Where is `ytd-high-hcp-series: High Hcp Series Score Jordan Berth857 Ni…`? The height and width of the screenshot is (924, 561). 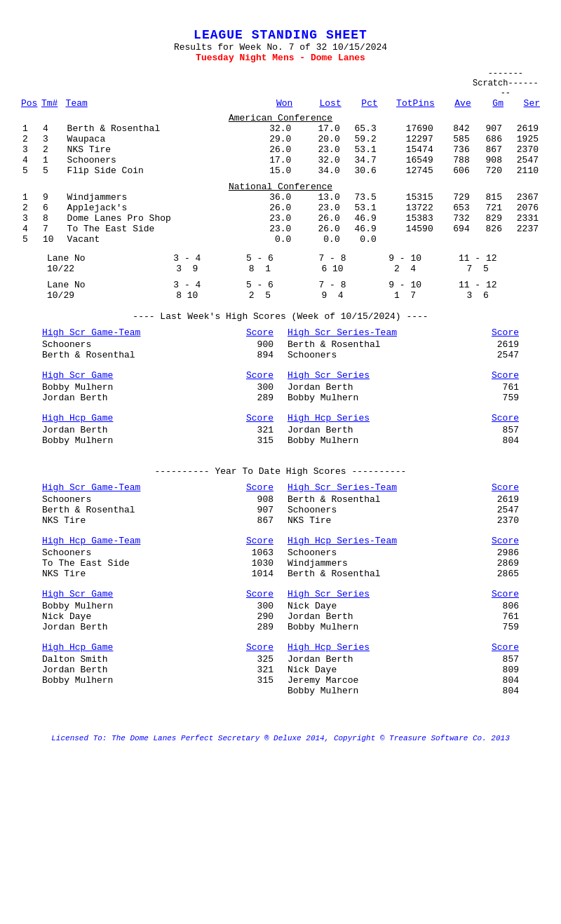 ytd-high-hcp-series: High Hcp Series Score Jordan Berth857 Ni… is located at coordinates (403, 669).